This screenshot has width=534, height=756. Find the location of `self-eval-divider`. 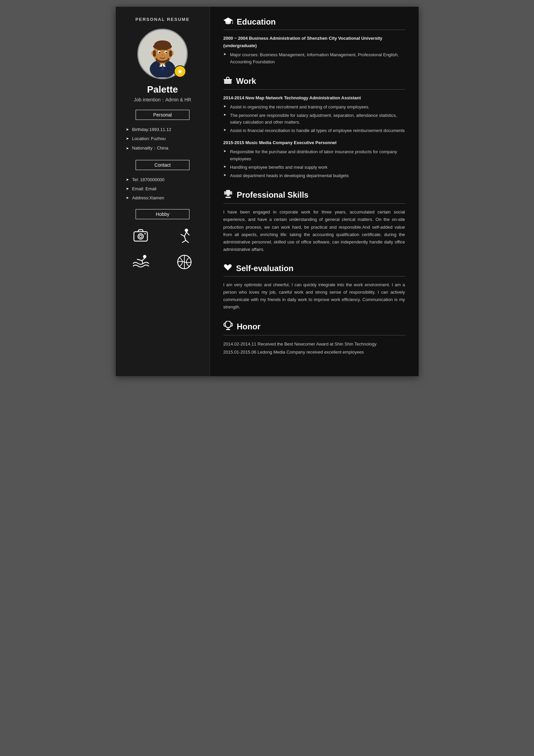

self-eval-divider is located at coordinates (314, 276).